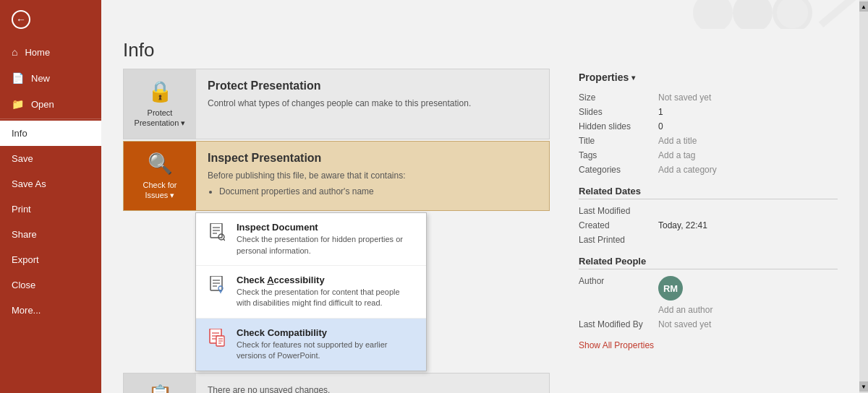 This screenshot has height=393, width=868. Describe the element at coordinates (17, 78) in the screenshot. I see `new-icon: 📄` at that location.